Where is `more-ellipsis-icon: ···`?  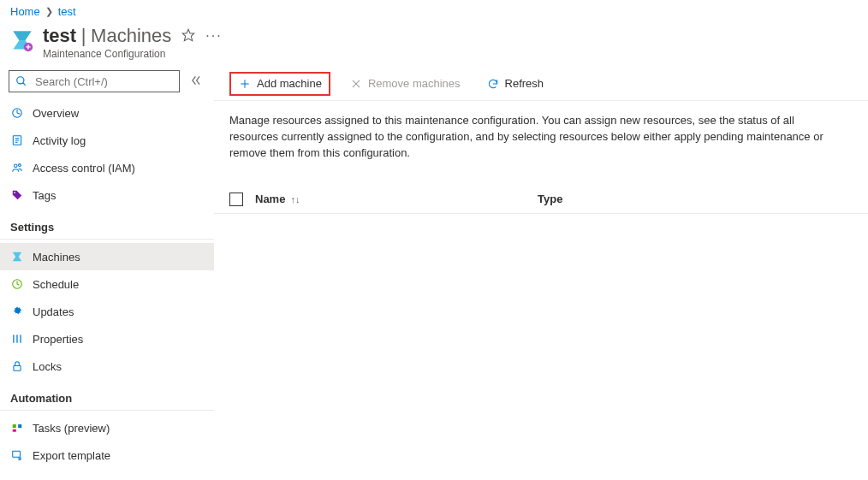 more-ellipsis-icon: ··· is located at coordinates (214, 36).